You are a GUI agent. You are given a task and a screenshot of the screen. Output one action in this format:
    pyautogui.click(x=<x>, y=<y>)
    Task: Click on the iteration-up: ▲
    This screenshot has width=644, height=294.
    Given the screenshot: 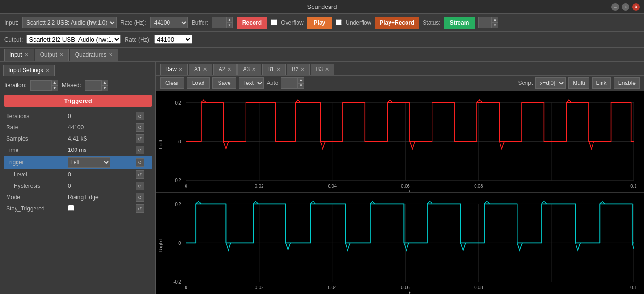 What is the action you would take?
    pyautogui.click(x=55, y=83)
    